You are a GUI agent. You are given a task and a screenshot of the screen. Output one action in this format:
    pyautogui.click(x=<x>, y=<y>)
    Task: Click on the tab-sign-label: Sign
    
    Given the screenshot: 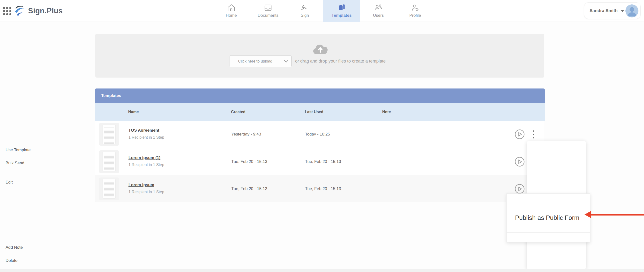 What is the action you would take?
    pyautogui.click(x=305, y=16)
    